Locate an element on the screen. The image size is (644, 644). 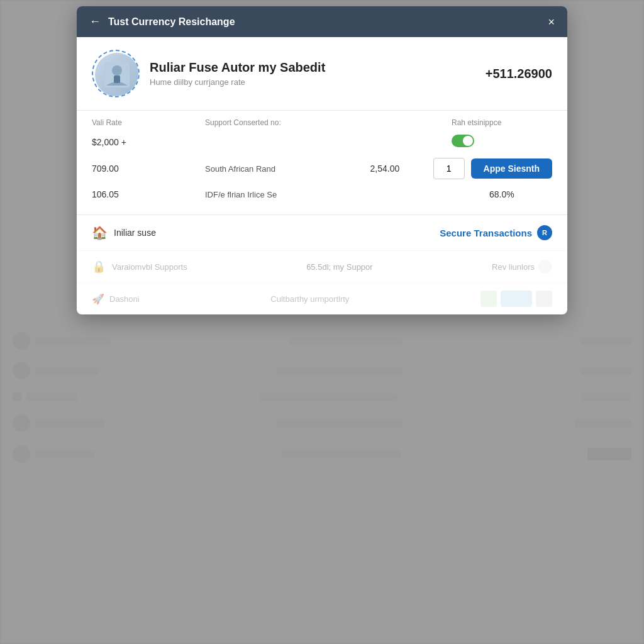
table-row-sar: 709.00 South African Rand 2,54.00 Appe S… is located at coordinates (322, 169).